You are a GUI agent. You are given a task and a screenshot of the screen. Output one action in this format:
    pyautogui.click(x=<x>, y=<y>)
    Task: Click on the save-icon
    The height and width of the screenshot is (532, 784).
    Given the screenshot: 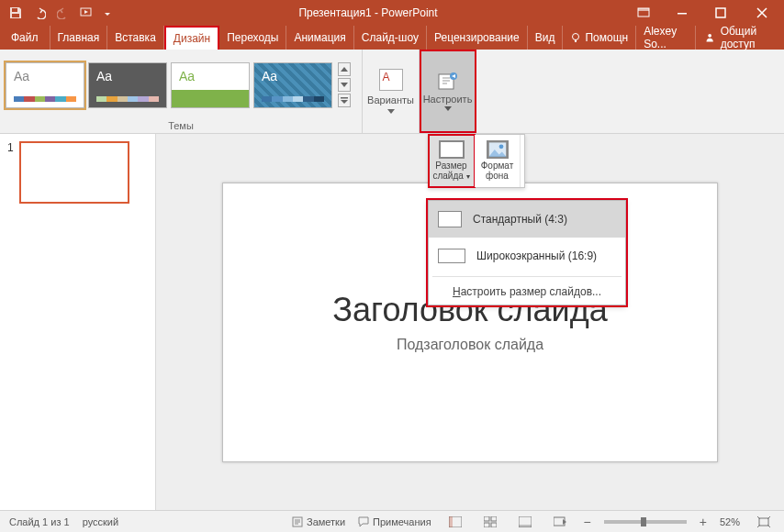 What is the action you would take?
    pyautogui.click(x=16, y=13)
    